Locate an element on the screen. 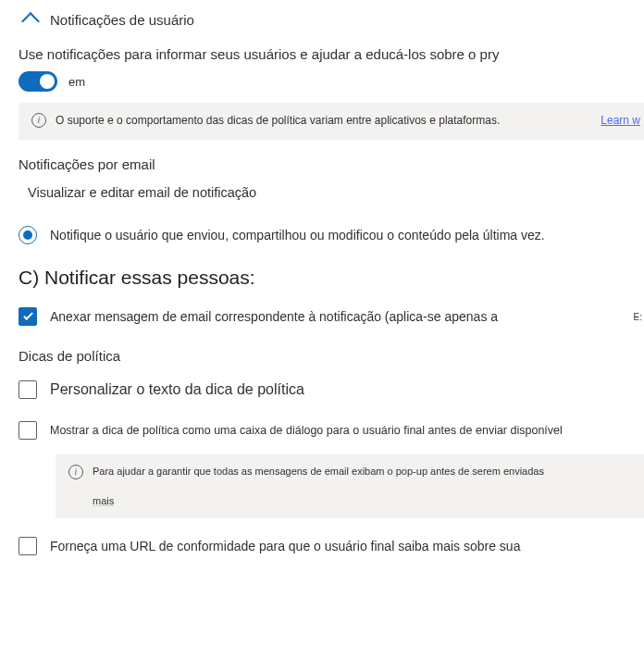 The height and width of the screenshot is (659, 644). show-tip-dialog-checkbox is located at coordinates (28, 430).